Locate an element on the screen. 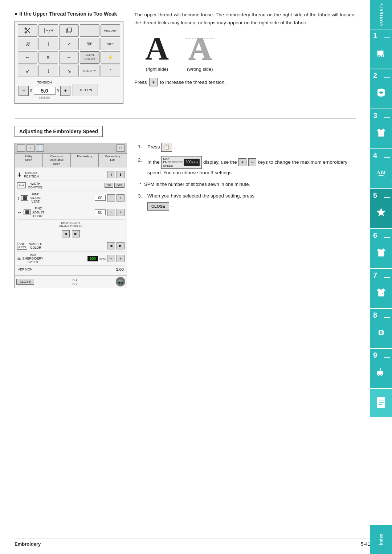 This screenshot has height=554, width=392. panel-btn-size: SIZE is located at coordinates (110, 44).